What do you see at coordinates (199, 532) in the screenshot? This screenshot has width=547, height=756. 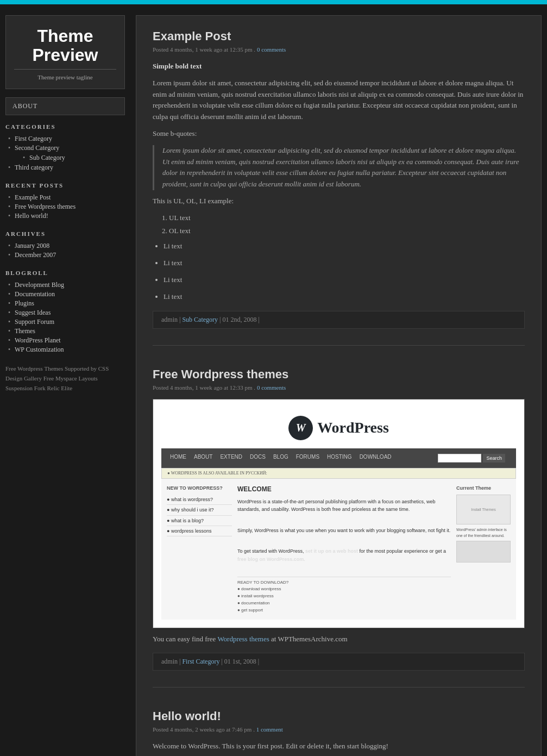 I see `wp-sidebar-item: ● wordpress lessons` at bounding box center [199, 532].